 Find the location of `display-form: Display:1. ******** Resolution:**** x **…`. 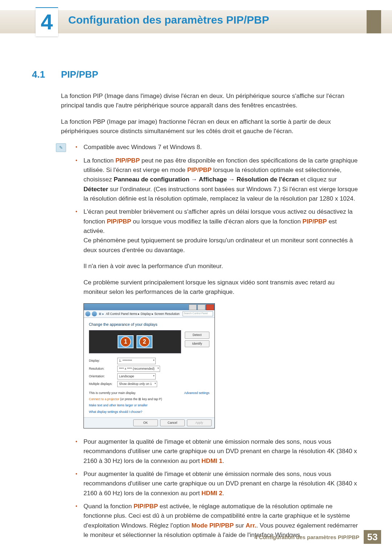

display-form: Display:1. ******** Resolution:**** x **… is located at coordinates (149, 372).